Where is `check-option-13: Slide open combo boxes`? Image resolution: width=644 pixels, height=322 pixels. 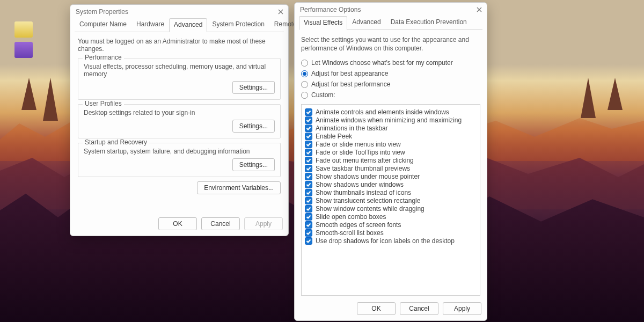
check-option-13: Slide open combo boxes is located at coordinates (391, 217).